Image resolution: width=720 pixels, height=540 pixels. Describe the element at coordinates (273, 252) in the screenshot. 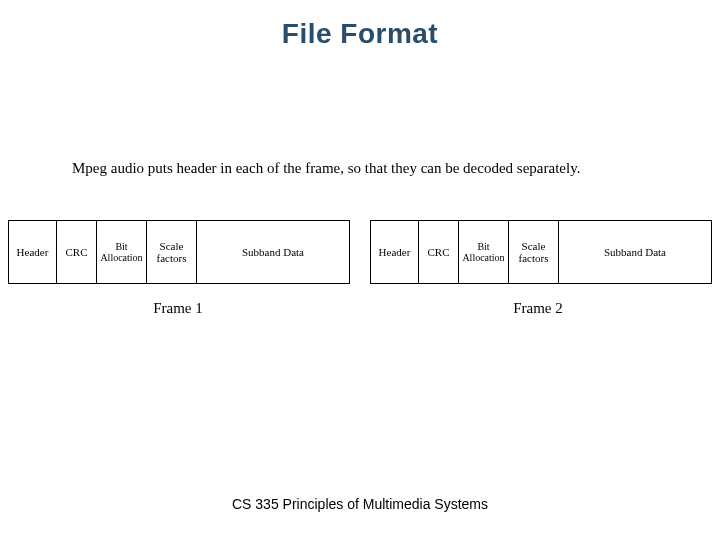

I see `frame1-subband-data-cell: Subband Data` at that location.